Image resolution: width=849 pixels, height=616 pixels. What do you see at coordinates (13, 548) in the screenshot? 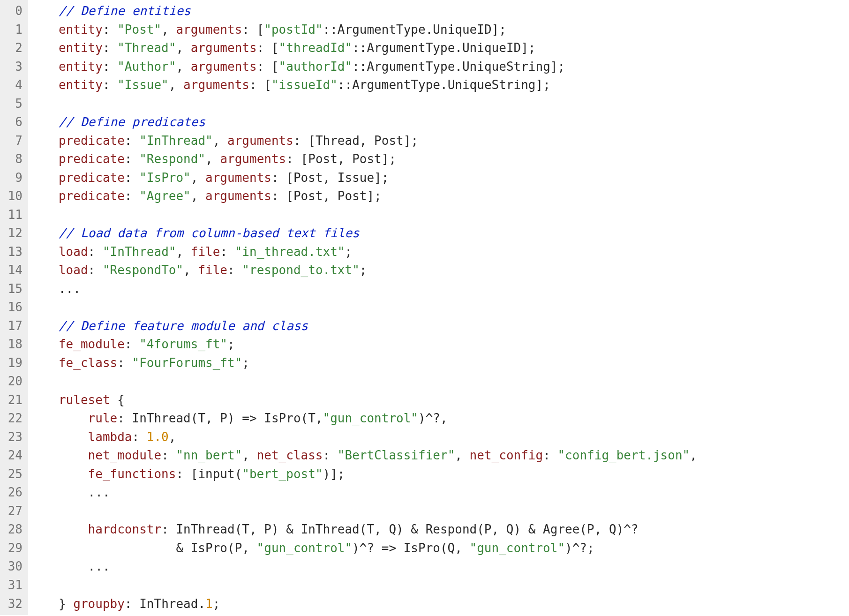
I see `line-number: 29` at bounding box center [13, 548].